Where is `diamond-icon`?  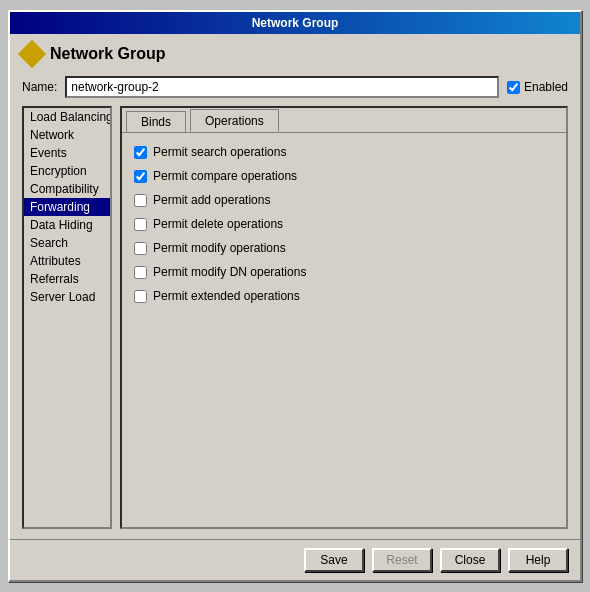 diamond-icon is located at coordinates (32, 54).